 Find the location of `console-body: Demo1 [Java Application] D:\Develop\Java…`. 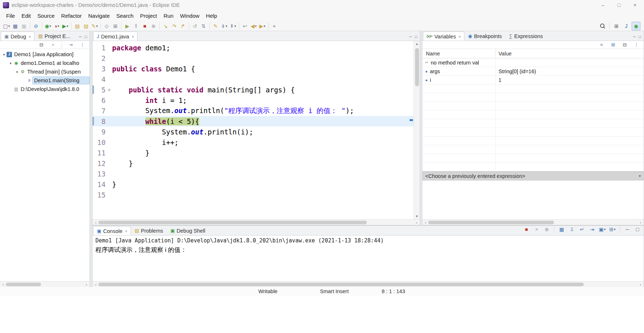

console-body: Demo1 [Java Application] D:\Develop\Java… is located at coordinates (368, 258).